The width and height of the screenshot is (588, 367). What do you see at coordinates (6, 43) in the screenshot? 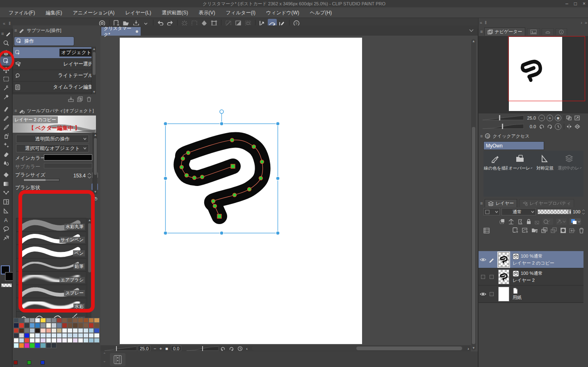
I see `tool-zoom-icon` at bounding box center [6, 43].